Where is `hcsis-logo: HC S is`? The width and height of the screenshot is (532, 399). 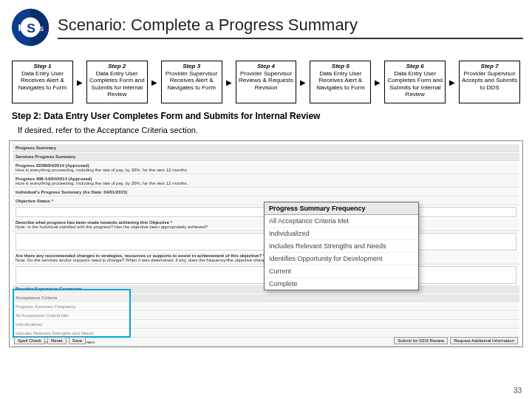 hcsis-logo: HC S is is located at coordinates (30, 27).